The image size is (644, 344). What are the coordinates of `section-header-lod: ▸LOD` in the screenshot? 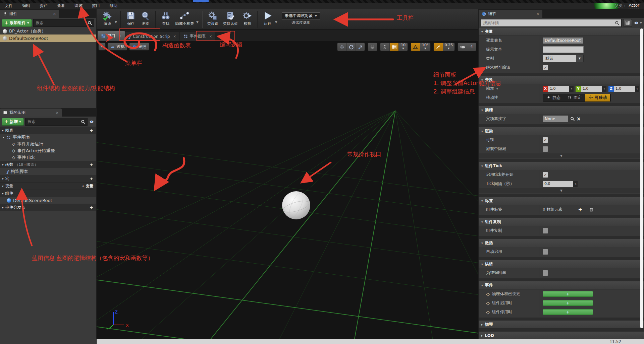 It's located at (561, 335).